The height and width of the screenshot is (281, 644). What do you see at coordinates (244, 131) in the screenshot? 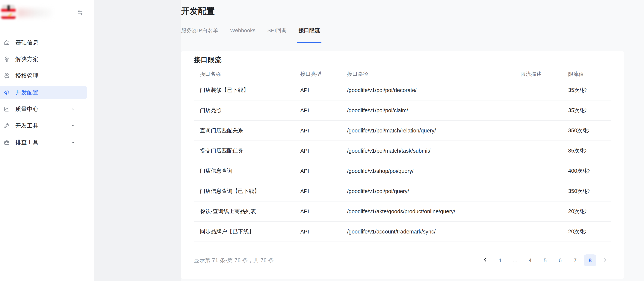
I see `cell-name: 查询门店匹配关系` at bounding box center [244, 131].